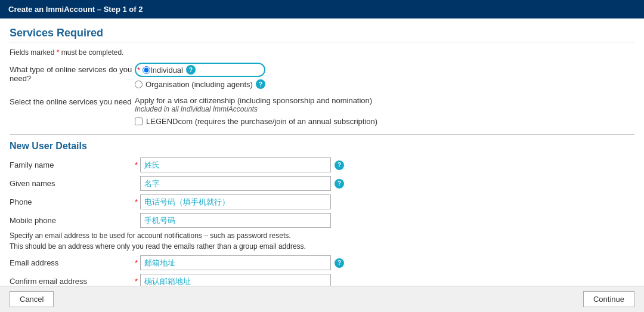 The image size is (644, 312). Describe the element at coordinates (199, 85) in the screenshot. I see `organisation-label: Organisation (including agents)` at that location.